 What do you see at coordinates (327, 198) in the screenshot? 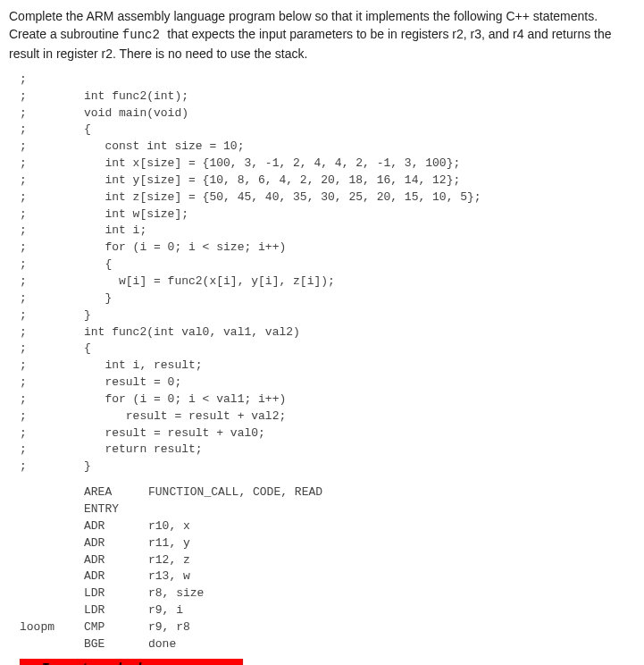
I see `c-code-line: ; int z[size] = {50, 45, 40, 35, 30, 25,…` at bounding box center [327, 198].